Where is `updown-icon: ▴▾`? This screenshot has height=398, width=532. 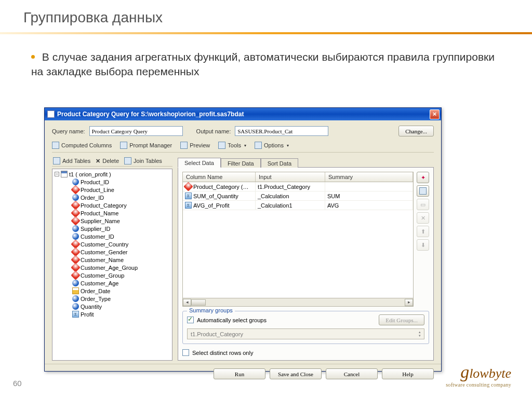 updown-icon: ▴▾ is located at coordinates (420, 334).